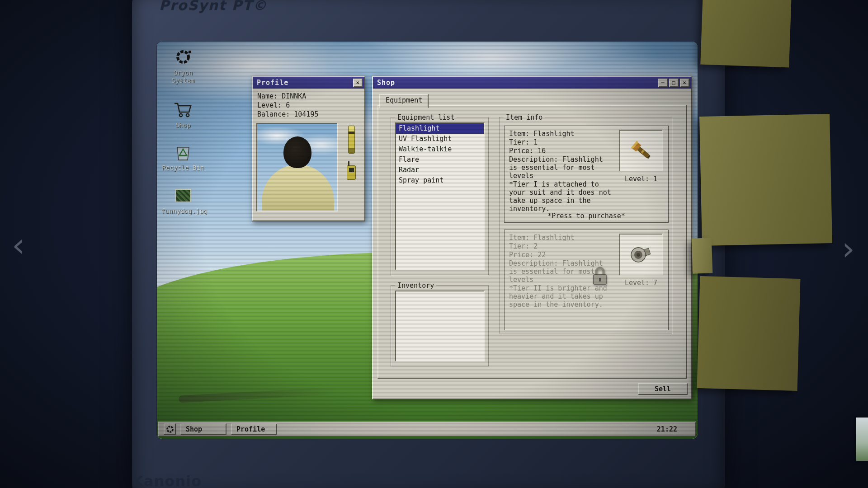  Describe the element at coordinates (562, 197) in the screenshot. I see `tier1-note: *Tier I is attached to your suit and it …` at that location.